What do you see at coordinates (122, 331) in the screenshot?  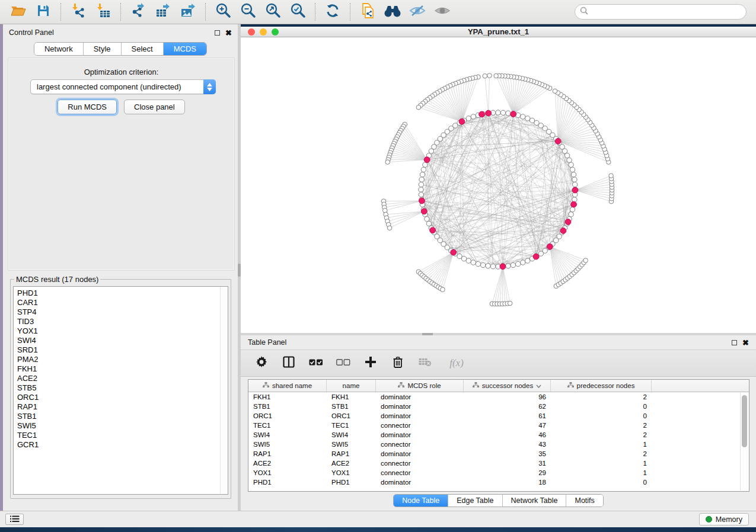 I see `mcds-result-item: YOX1` at bounding box center [122, 331].